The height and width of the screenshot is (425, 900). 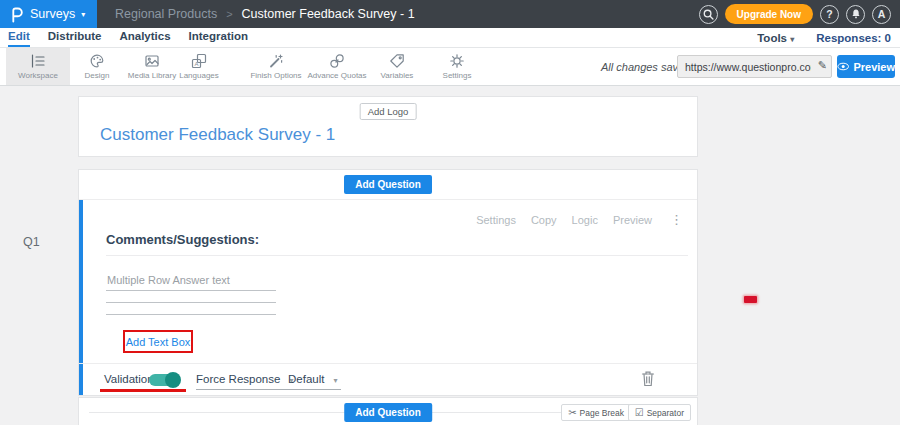 I want to click on kebab-menu-icon: ⋮, so click(x=676, y=220).